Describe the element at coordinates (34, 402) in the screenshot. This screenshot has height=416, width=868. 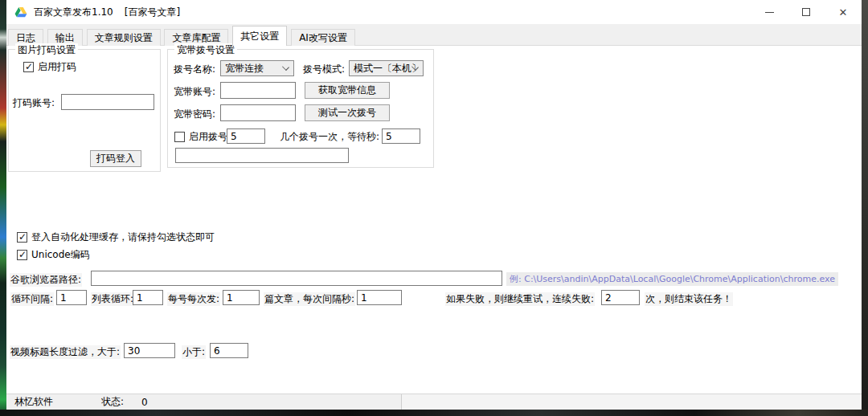
I see `brand-label: 林忆软件` at that location.